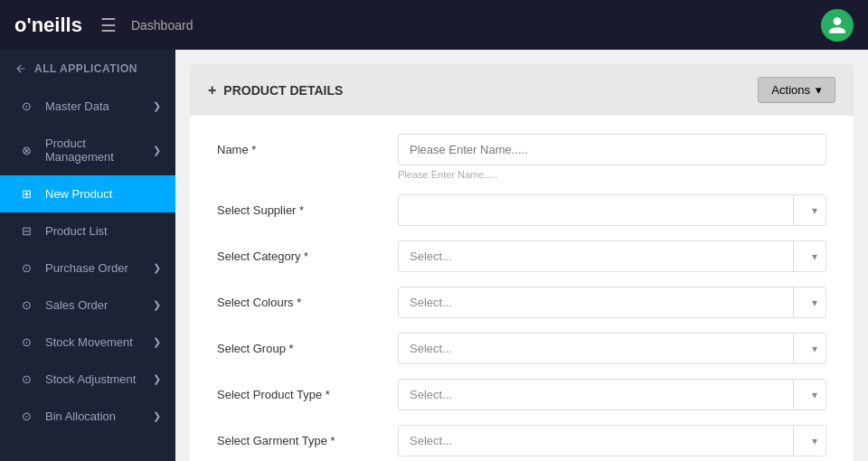  What do you see at coordinates (99, 268) in the screenshot?
I see `sidebar-label-purchase-order: Purchase Order` at bounding box center [99, 268].